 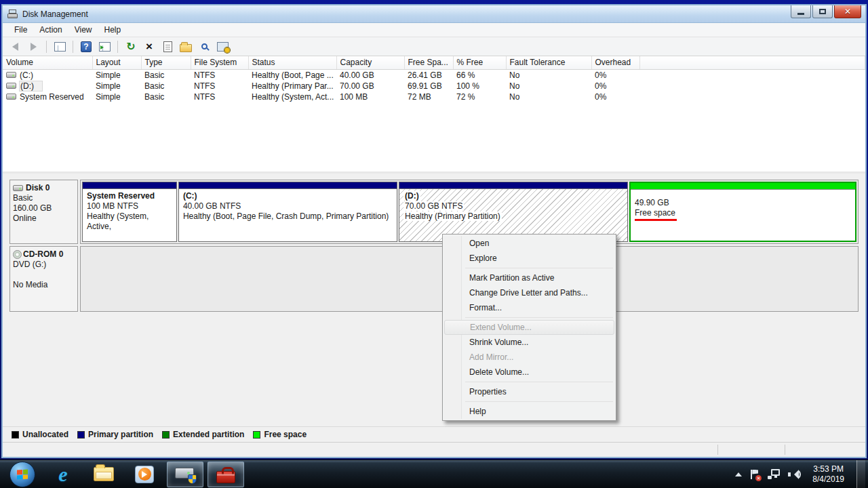 What do you see at coordinates (743, 186) in the screenshot?
I see `free-space-color-bar` at bounding box center [743, 186].